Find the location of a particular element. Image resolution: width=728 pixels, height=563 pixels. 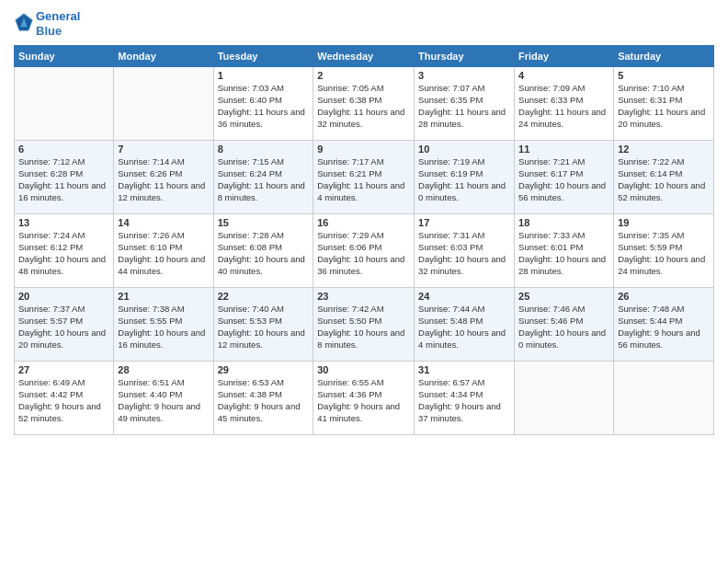

day-number: 16 is located at coordinates (364, 223).